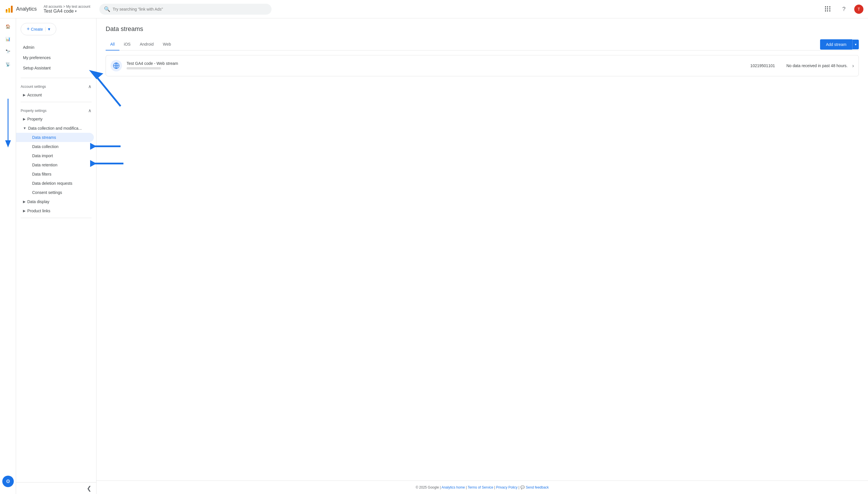  Describe the element at coordinates (167, 44) in the screenshot. I see `tab-web: Web` at that location.